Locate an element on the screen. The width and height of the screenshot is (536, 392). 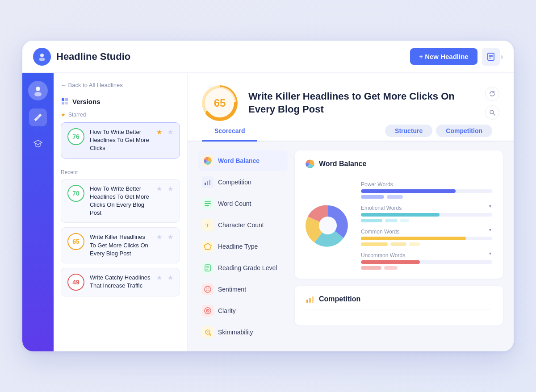
sc-label-word-count: Word Count is located at coordinates (234, 204).